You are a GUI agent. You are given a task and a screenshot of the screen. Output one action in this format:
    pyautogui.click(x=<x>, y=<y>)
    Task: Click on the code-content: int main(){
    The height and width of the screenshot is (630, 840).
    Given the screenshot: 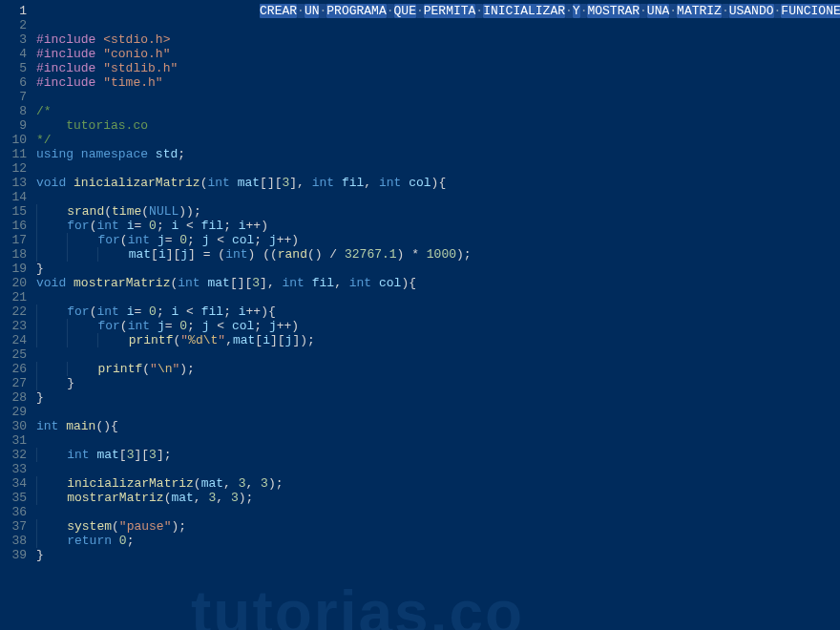 What is the action you would take?
    pyautogui.click(x=438, y=426)
    